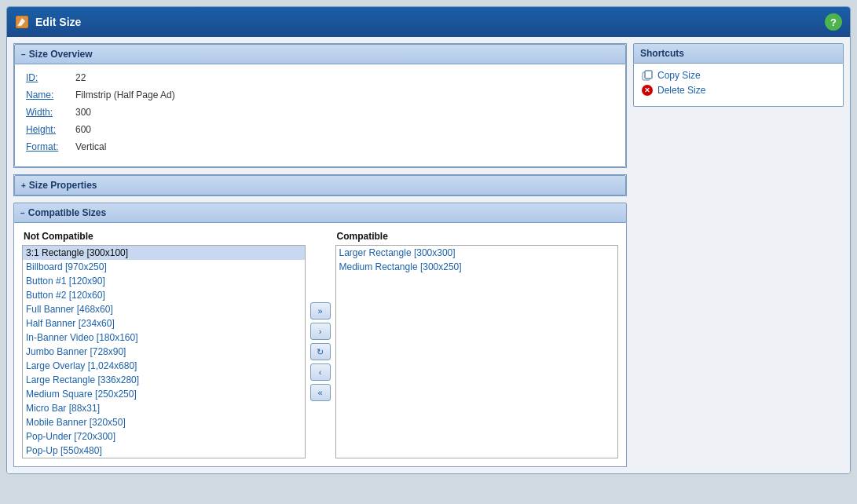 The image size is (857, 504). Describe the element at coordinates (61, 54) in the screenshot. I see `size-overview-label: Size Overview` at that location.